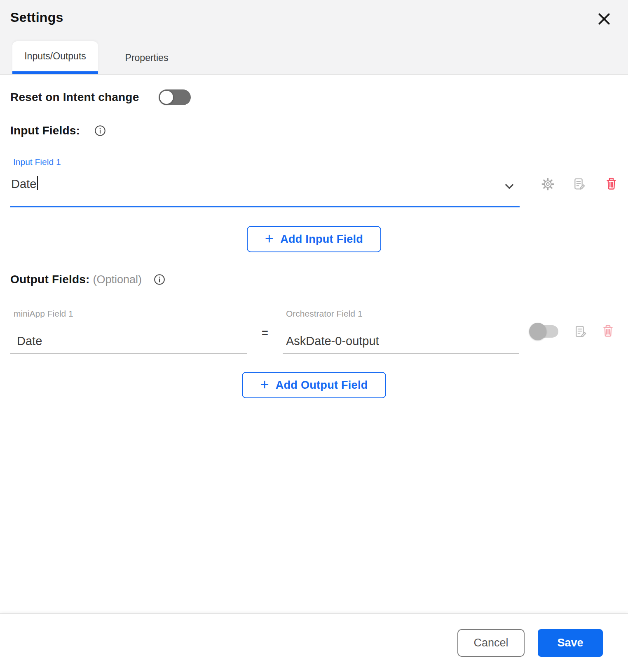  What do you see at coordinates (37, 17) in the screenshot?
I see `page-title: Settings` at bounding box center [37, 17].